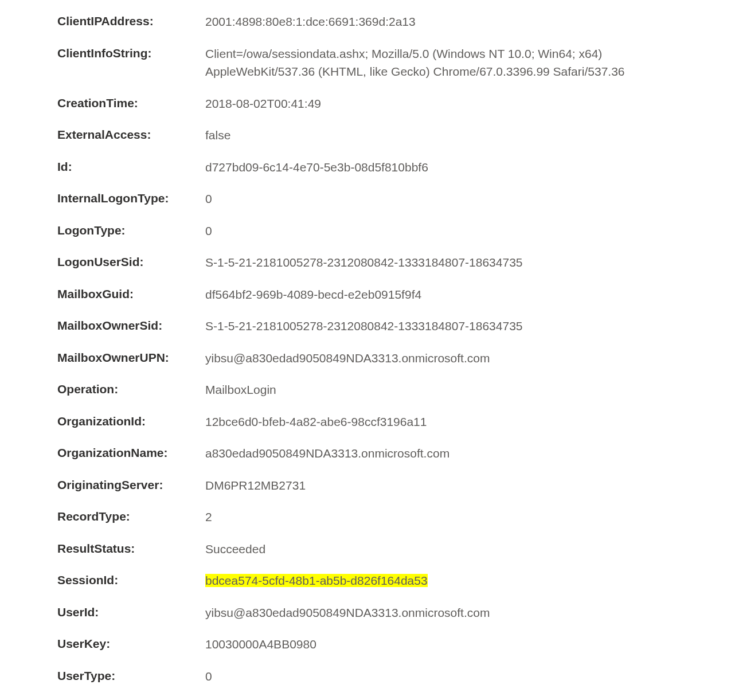  I want to click on property-row: MailboxOwnerUPN:yibsu@a830edad9050849NDA…, so click(394, 358).